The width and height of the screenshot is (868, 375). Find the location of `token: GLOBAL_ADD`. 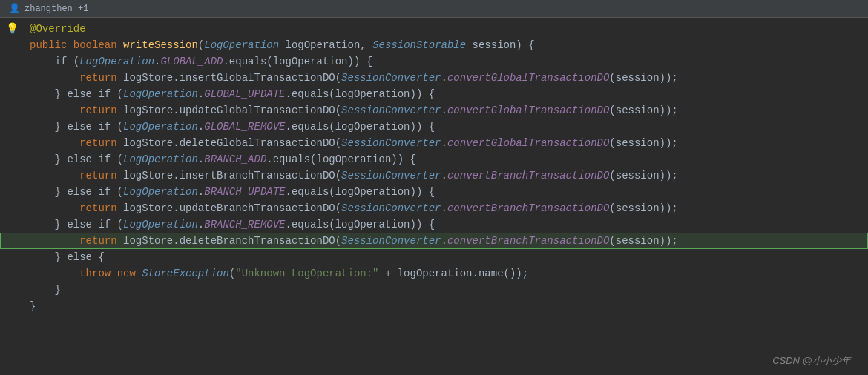

token: GLOBAL_ADD is located at coordinates (191, 62).